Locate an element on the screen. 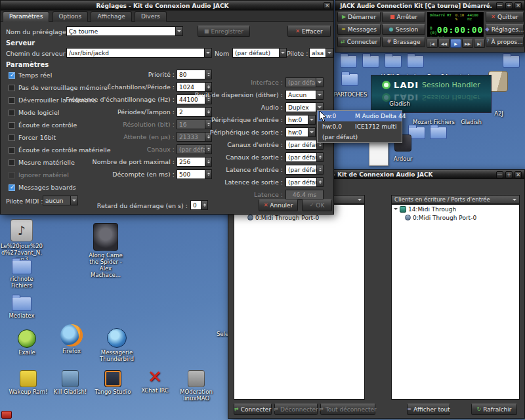  checkbox-mode-logiciel: Mode logiciel is located at coordinates (34, 113).